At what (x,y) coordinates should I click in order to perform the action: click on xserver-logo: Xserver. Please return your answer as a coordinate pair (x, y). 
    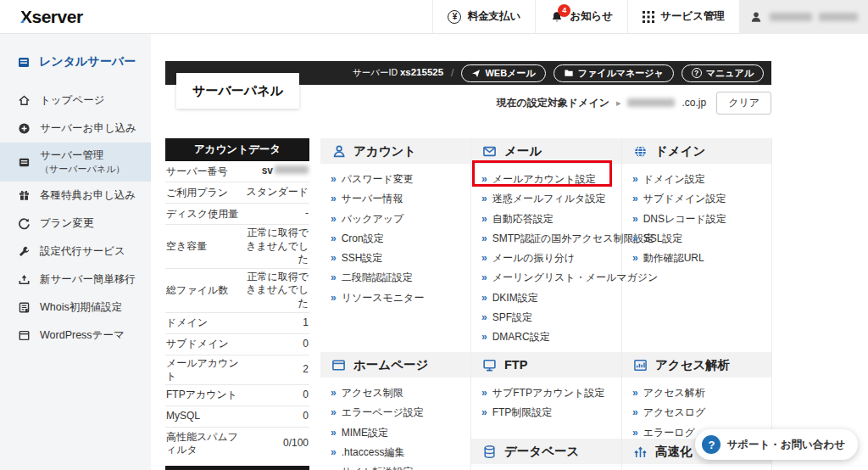
    Looking at the image, I should click on (52, 17).